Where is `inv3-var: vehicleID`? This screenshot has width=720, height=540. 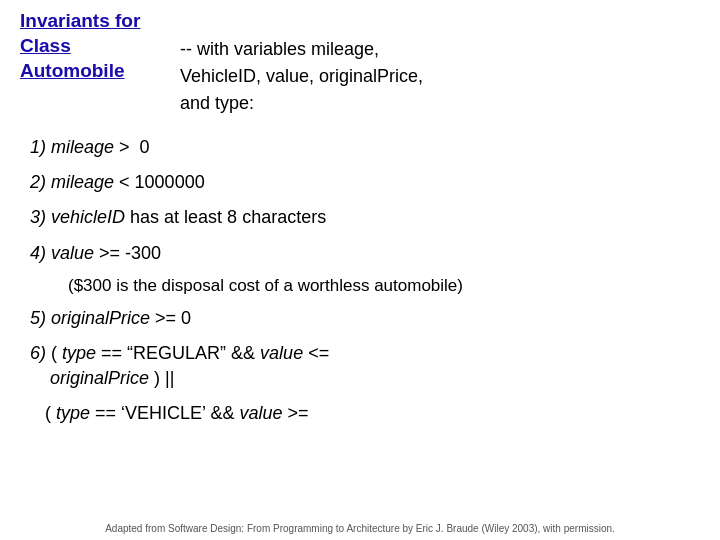 inv3-var: vehicleID is located at coordinates (88, 217).